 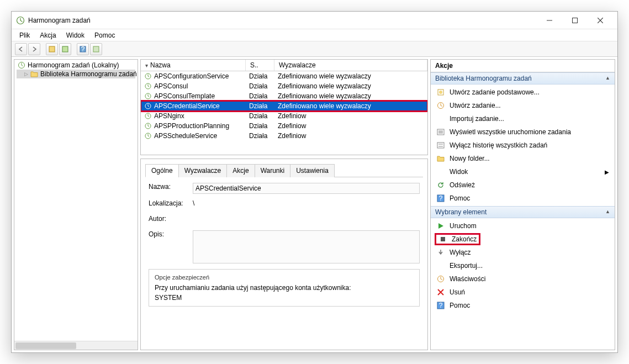 What do you see at coordinates (522, 78) in the screenshot?
I see `actions-section-library: Biblioteka Harmonogramu zadań ▲` at bounding box center [522, 78].